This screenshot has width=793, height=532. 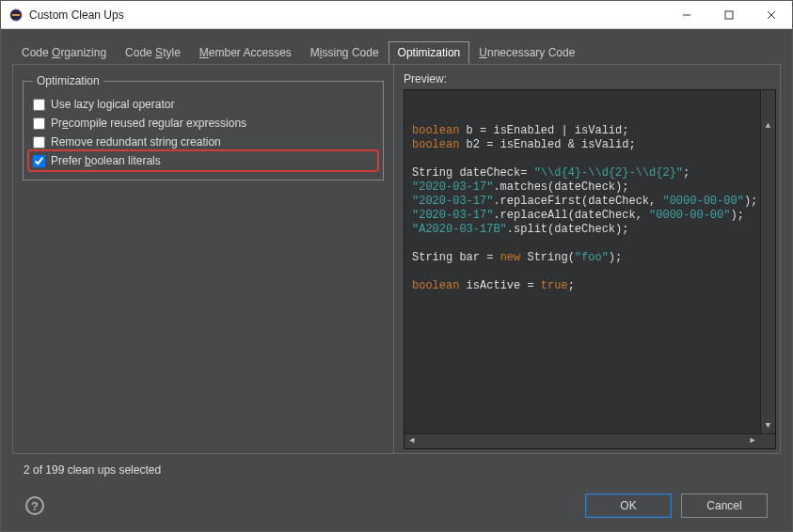 I want to click on maximize-button, so click(x=728, y=15).